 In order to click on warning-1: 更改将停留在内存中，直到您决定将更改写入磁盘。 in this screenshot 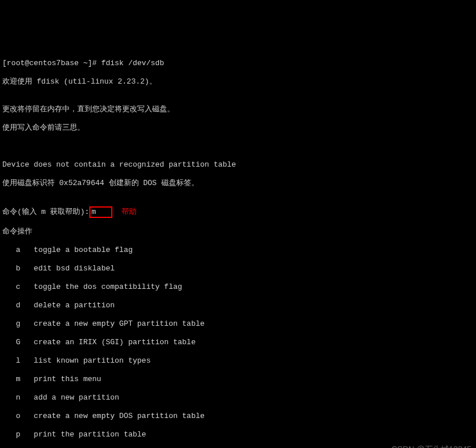, I will do `click(238, 110)`.